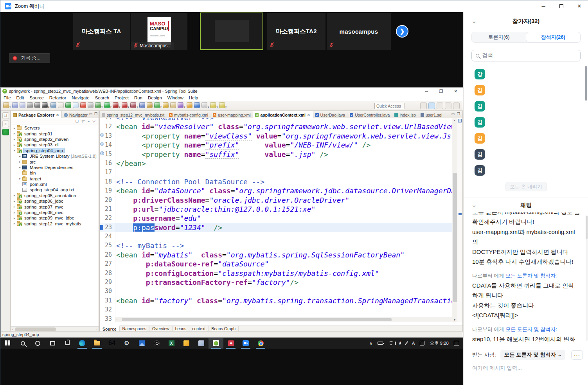  I want to click on editor-vscrollbar: ▲▼, so click(455, 220).